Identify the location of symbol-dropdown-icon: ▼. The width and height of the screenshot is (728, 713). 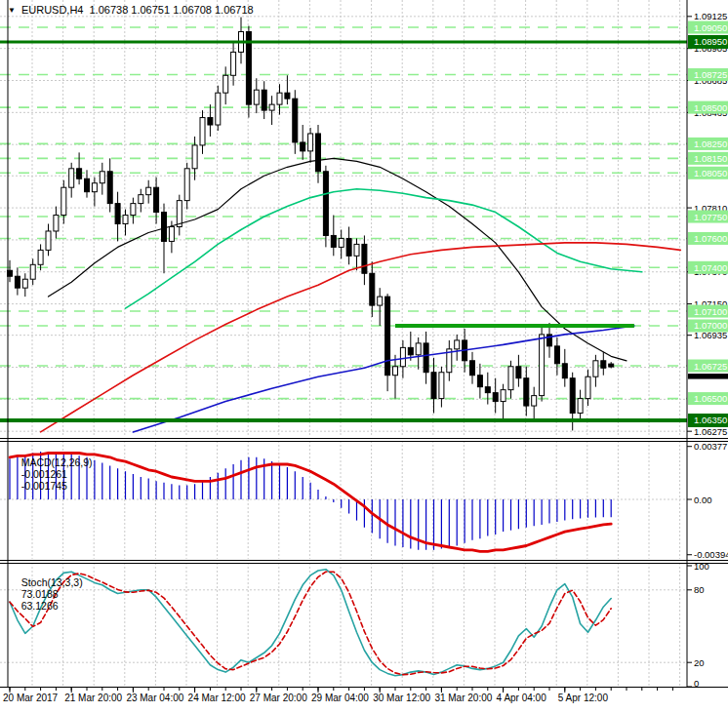
(12, 10).